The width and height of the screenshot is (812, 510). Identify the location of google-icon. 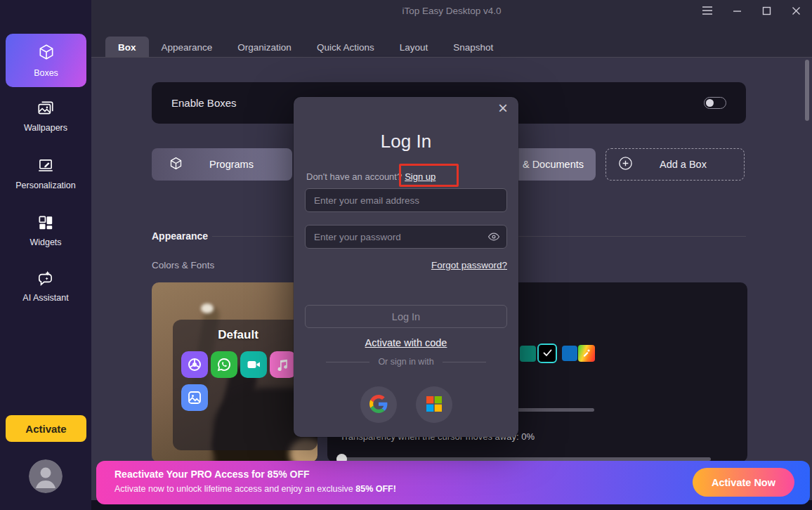
(379, 405).